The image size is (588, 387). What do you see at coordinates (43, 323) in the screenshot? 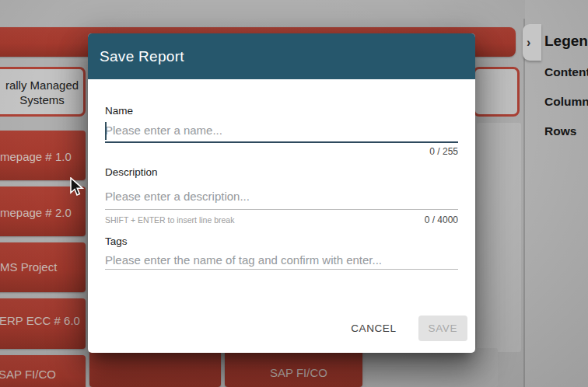
I see `tile-erp-ecc-6-0: ERP ECC # 6.0` at bounding box center [43, 323].